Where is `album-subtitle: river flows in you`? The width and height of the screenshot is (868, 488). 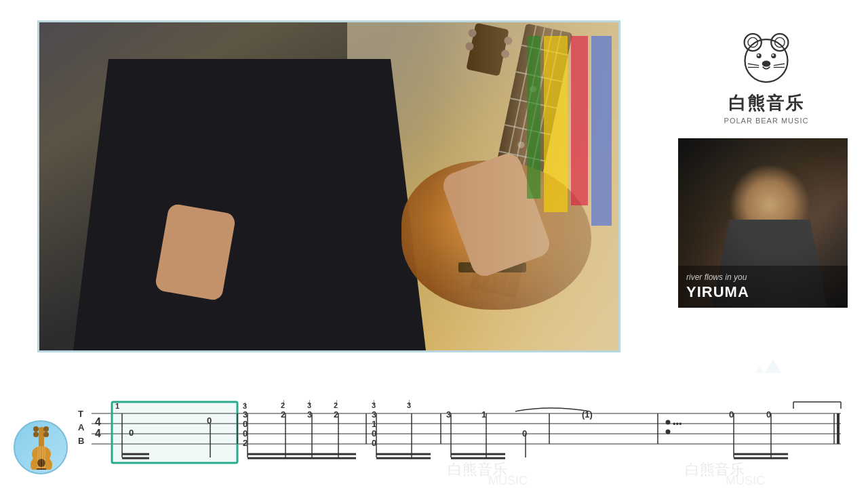 album-subtitle: river flows in you is located at coordinates (763, 277).